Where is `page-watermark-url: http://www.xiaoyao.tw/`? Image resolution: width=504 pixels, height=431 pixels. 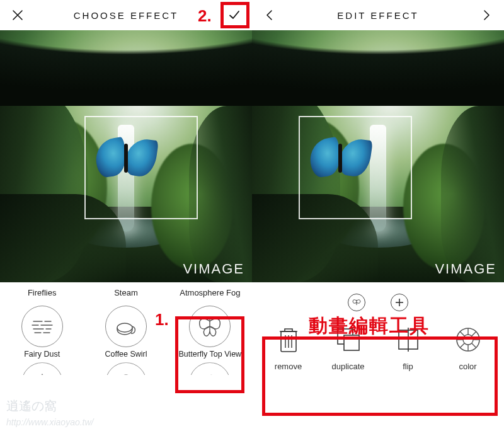
page-watermark-url: http://www.xiaoyao.tw/ is located at coordinates (50, 422).